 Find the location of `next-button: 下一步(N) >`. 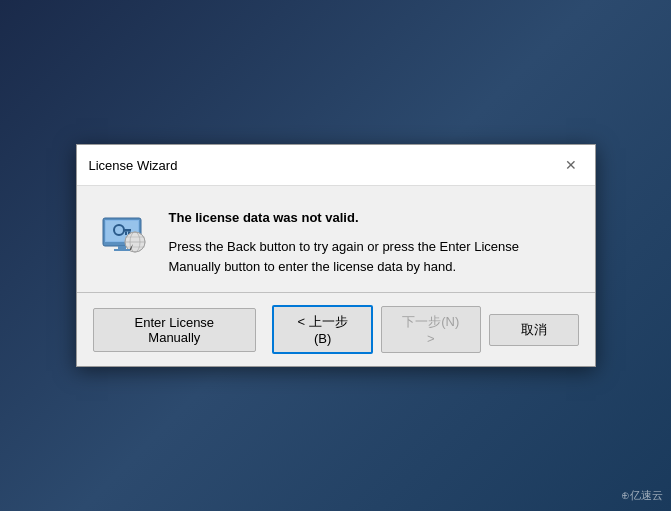

next-button: 下一步(N) > is located at coordinates (431, 330).